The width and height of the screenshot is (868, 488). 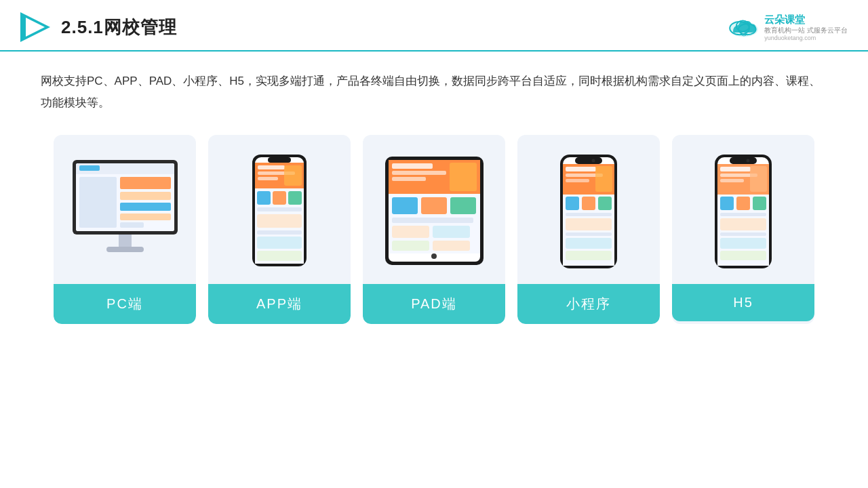 What do you see at coordinates (788, 27) in the screenshot?
I see `brand-logo: 云朵课堂 教育机构一站 式服务云平台 yunduoketang.com` at bounding box center [788, 27].